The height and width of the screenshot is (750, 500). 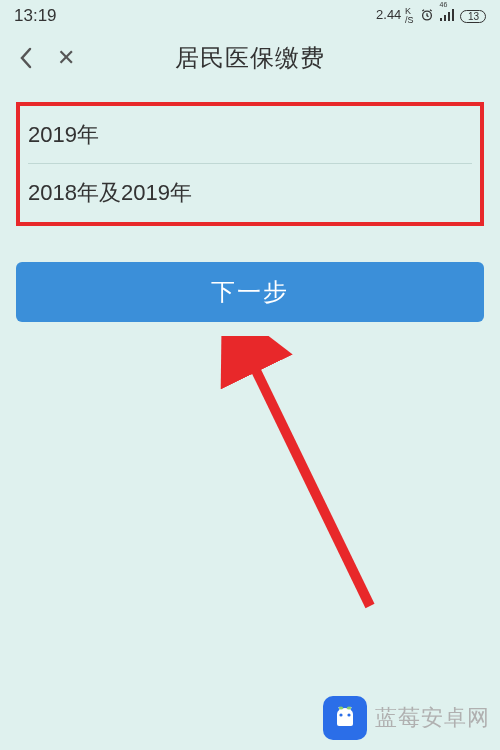 I want to click on watermark-logo-icon, so click(x=345, y=718).